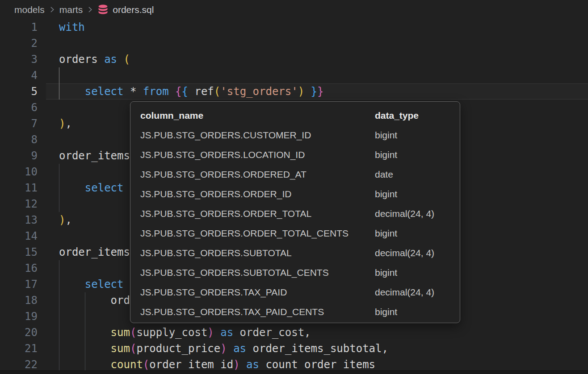  I want to click on line-number: 9, so click(23, 156).